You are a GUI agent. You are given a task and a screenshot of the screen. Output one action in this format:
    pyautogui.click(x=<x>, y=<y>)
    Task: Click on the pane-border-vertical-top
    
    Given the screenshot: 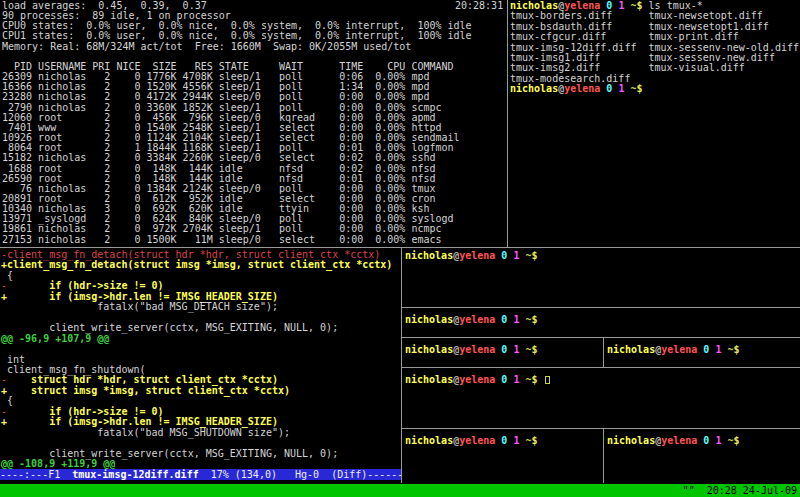 What is the action you would take?
    pyautogui.click(x=508, y=124)
    